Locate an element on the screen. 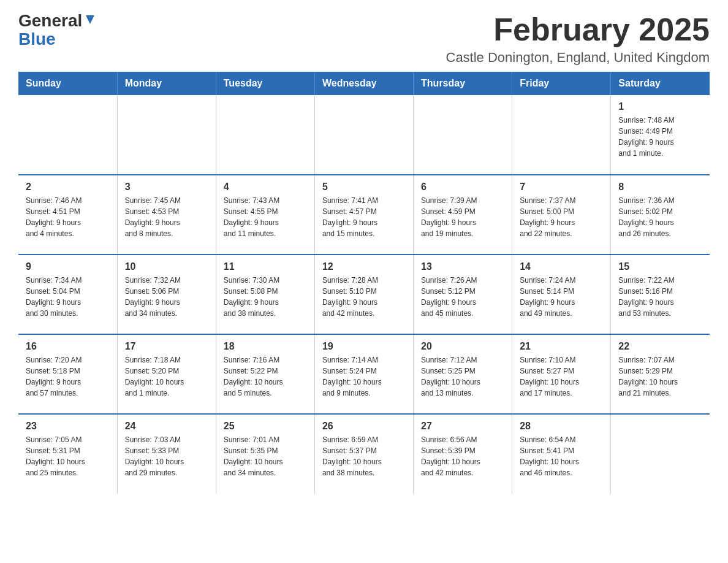 The width and height of the screenshot is (728, 563). day-number: 3 is located at coordinates (167, 187).